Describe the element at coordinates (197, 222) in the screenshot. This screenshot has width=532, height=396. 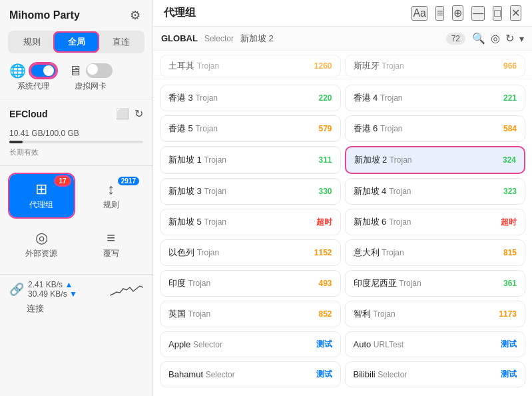
I see `card-name-8: 新加坡 5 Trojan` at that location.